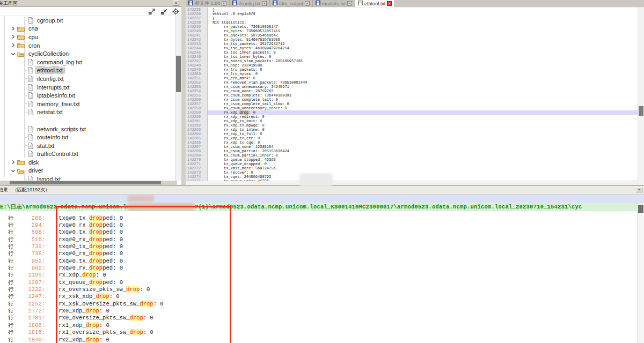 The image size is (644, 343). I want to click on result-row: 行738: rxq#0_rx_dropped: 0, so click(319, 254).